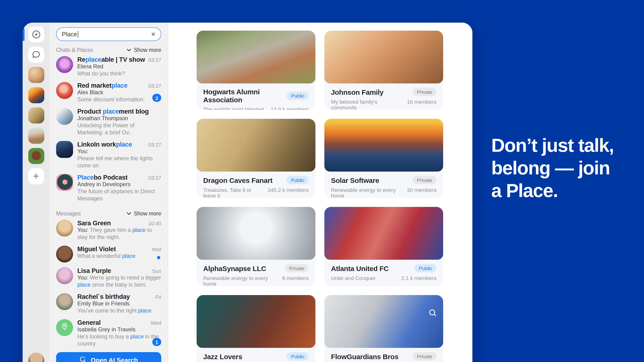  I want to click on place-subtitle: Treasures. Take it or leave it, so click(234, 192).